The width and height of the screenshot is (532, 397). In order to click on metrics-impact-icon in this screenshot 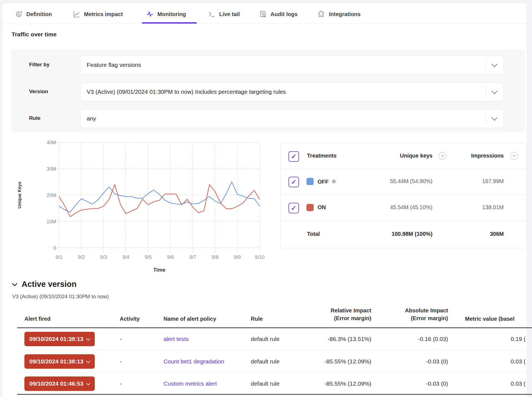, I will do `click(76, 14)`.